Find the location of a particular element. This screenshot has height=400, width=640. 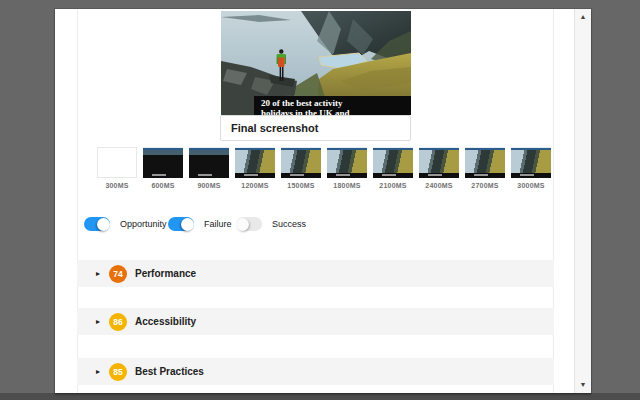

headline-line1: 20 of the best activity is located at coordinates (336, 103).